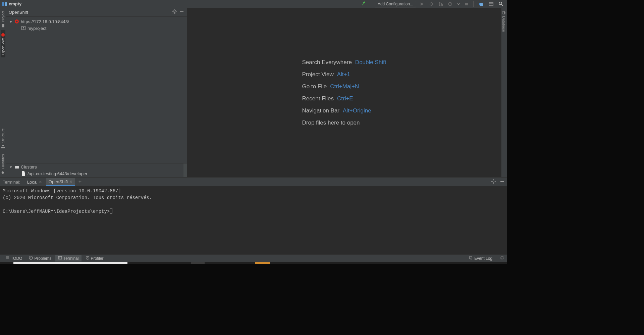 The width and height of the screenshot is (644, 335). What do you see at coordinates (97, 93) in the screenshot?
I see `openshift-panel: OpenShift ▾ https://172.16.0.10:8443/ my…` at bounding box center [97, 93].